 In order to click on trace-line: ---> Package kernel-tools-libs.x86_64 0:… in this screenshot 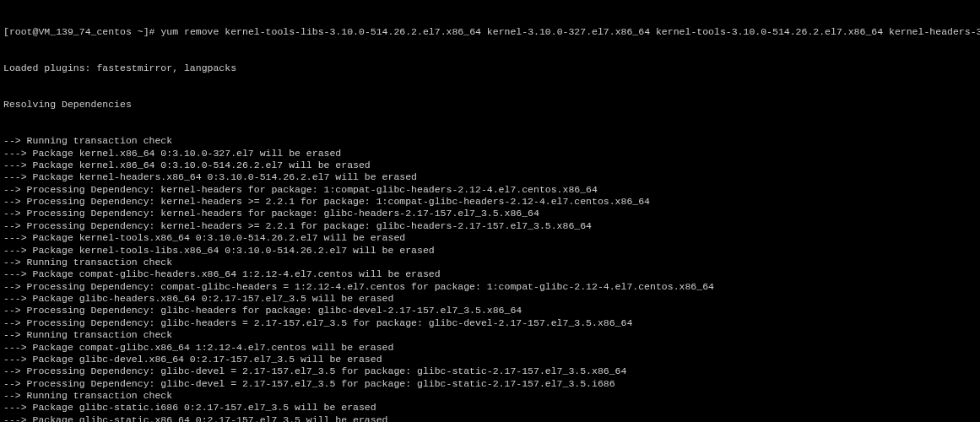, I will do `click(490, 251)`.